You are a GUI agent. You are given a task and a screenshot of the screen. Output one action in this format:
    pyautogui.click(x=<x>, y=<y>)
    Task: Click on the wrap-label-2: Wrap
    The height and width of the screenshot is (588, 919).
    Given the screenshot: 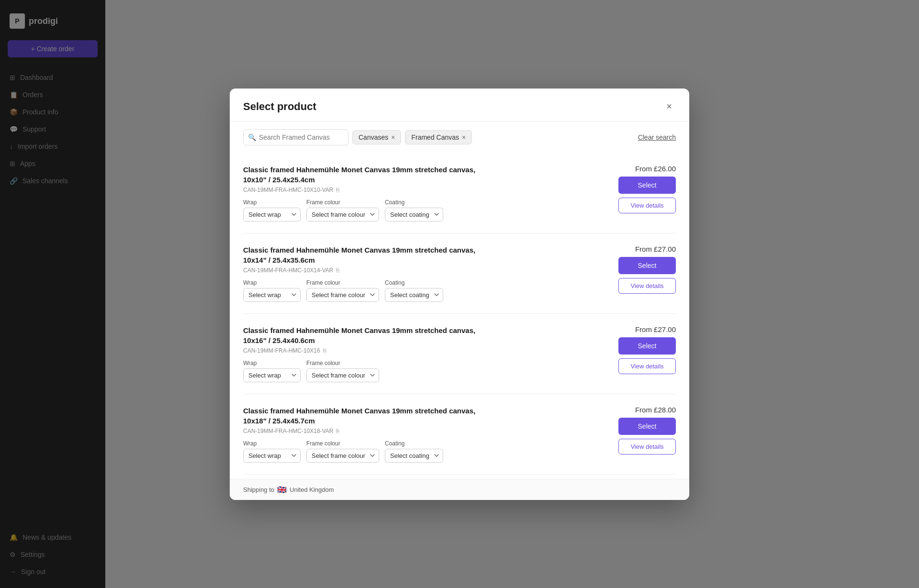 What is the action you would take?
    pyautogui.click(x=272, y=363)
    